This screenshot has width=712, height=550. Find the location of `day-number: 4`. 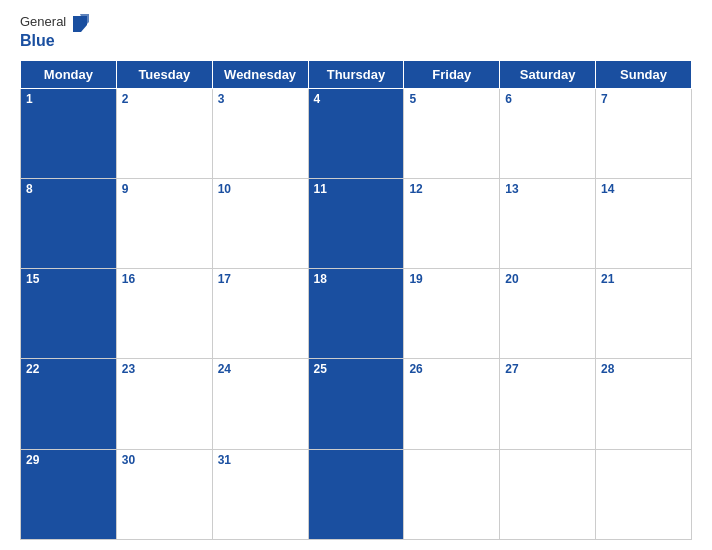

day-number: 4 is located at coordinates (318, 99).